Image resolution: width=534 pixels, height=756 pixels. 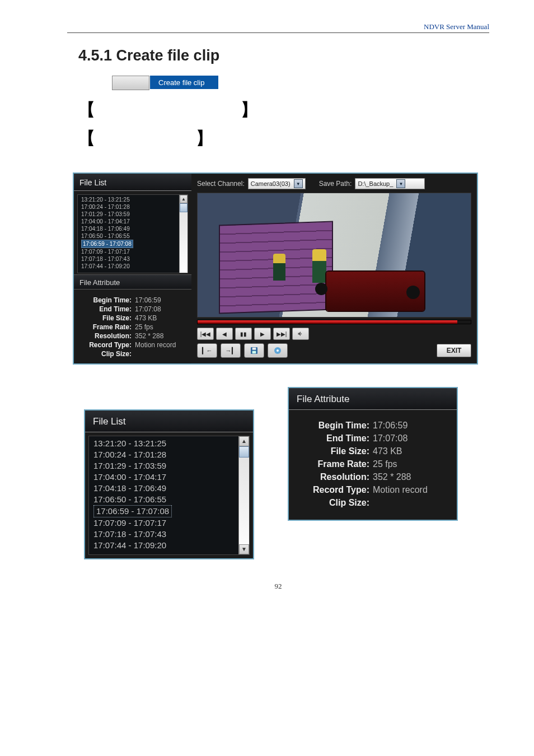 What do you see at coordinates (184, 82) in the screenshot?
I see `create-file-clip-tab: Create file clip` at bounding box center [184, 82].